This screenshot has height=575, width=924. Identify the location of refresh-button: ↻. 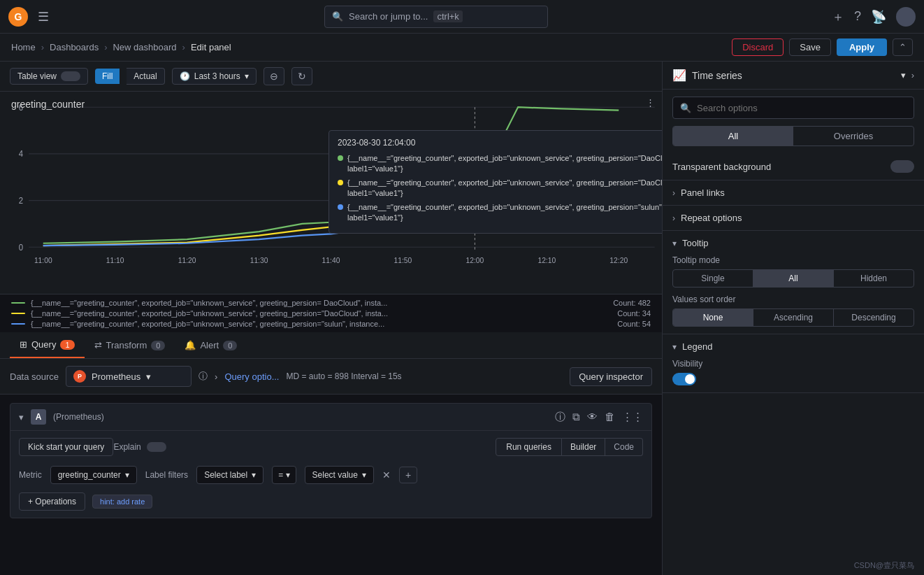
(302, 76).